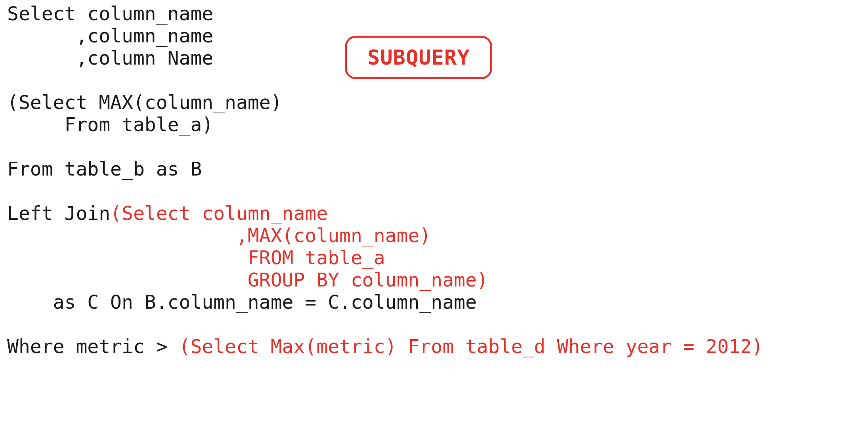 The width and height of the screenshot is (868, 443). Describe the element at coordinates (471, 346) in the screenshot. I see `code-line-16b: (Select Max(metric) From table_d Where y…` at that location.